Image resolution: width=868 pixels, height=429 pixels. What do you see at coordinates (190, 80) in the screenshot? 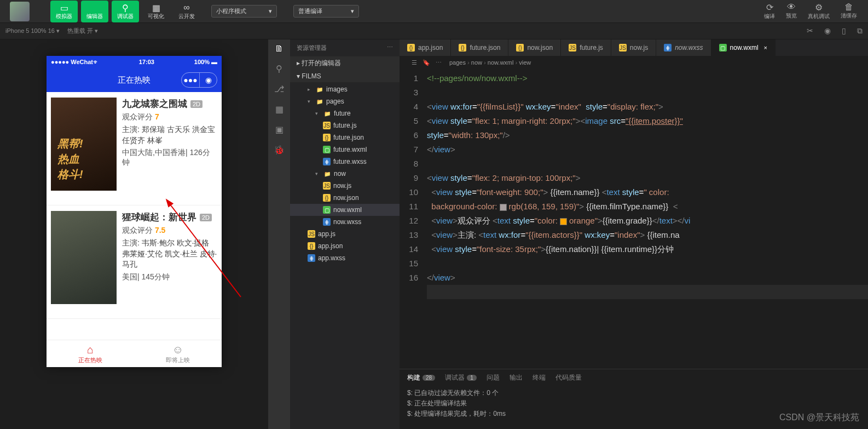
I see `capsule-menu: ●●●` at bounding box center [190, 80].